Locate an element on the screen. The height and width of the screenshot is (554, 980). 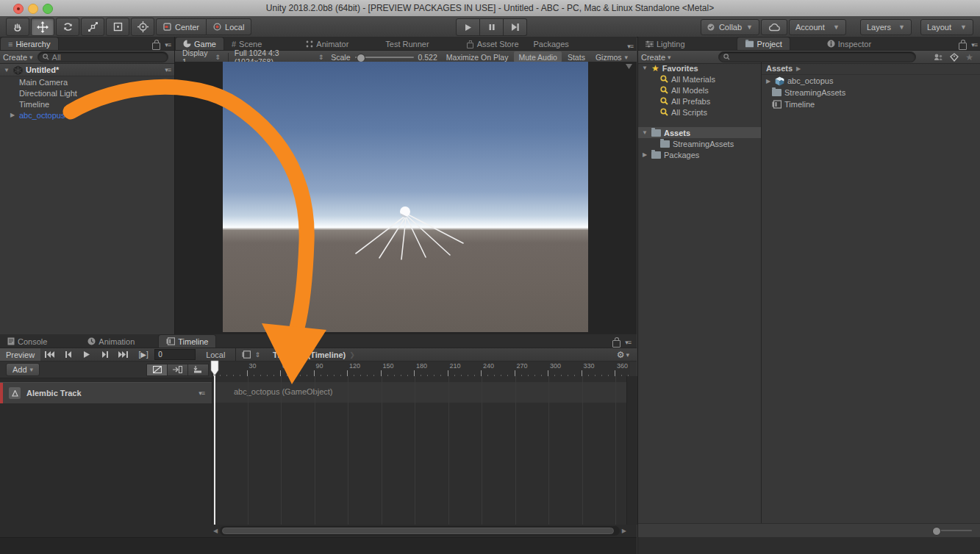
maximize-on-play-toggle: Maximize On Play is located at coordinates (478, 57).